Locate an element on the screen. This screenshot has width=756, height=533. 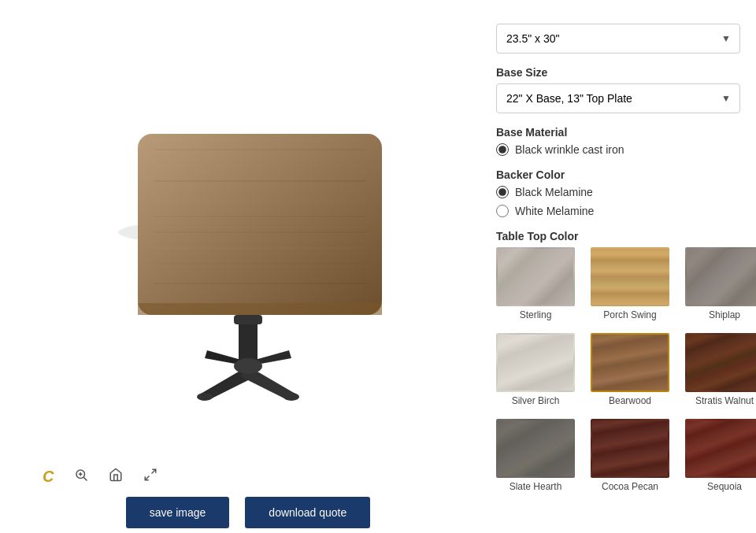
swatch-label-slate-hearth: Slate Hearth is located at coordinates (536, 487).